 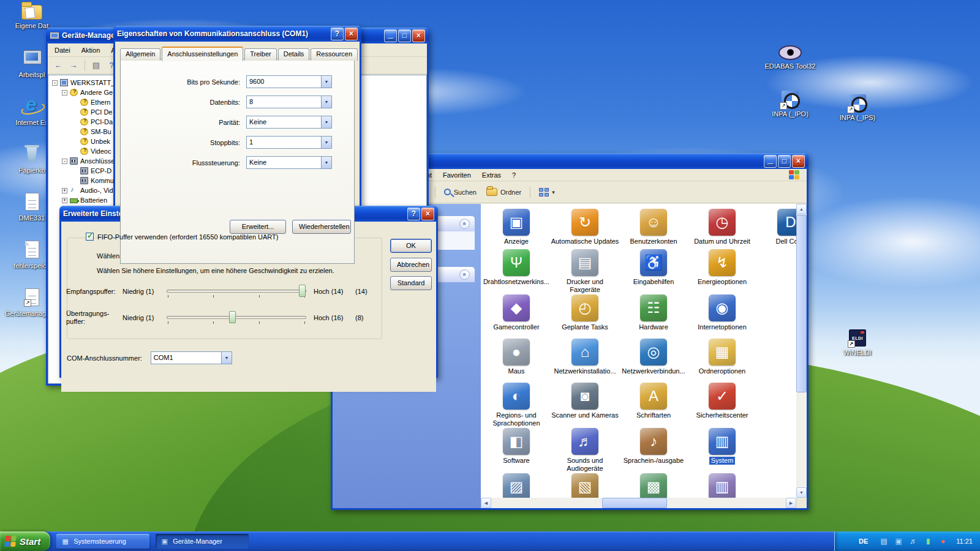 What do you see at coordinates (334, 54) in the screenshot?
I see `tab: Ressourcen` at bounding box center [334, 54].